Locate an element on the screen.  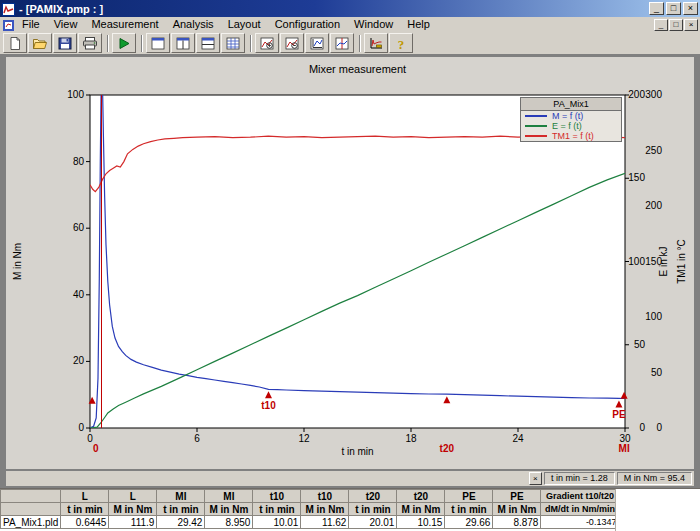
mdi-minimize-button: _ is located at coordinates (661, 25).